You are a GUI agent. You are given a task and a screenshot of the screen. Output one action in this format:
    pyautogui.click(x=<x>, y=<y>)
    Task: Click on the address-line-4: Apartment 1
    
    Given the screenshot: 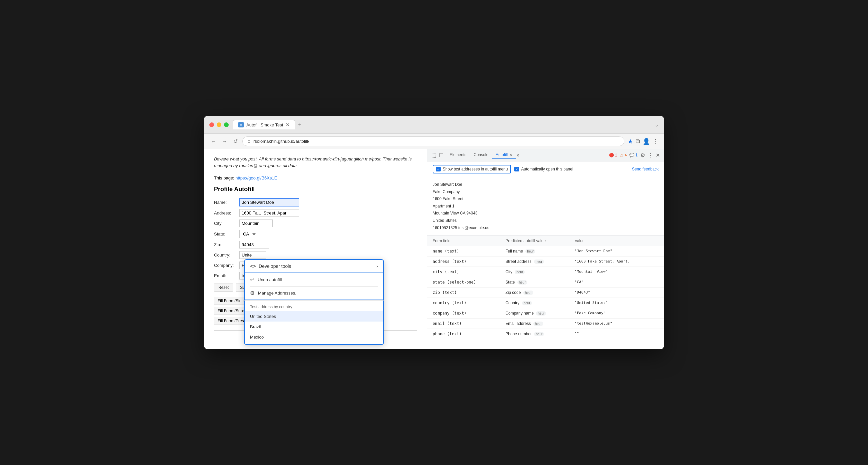 What is the action you would take?
    pyautogui.click(x=546, y=206)
    